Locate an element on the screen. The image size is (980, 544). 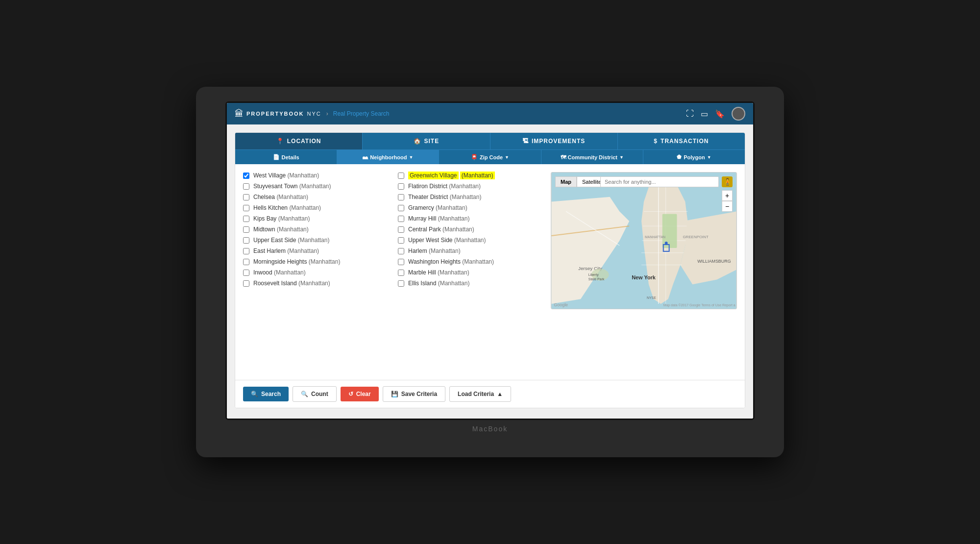
count-button: 🔍 Count is located at coordinates (315, 394).